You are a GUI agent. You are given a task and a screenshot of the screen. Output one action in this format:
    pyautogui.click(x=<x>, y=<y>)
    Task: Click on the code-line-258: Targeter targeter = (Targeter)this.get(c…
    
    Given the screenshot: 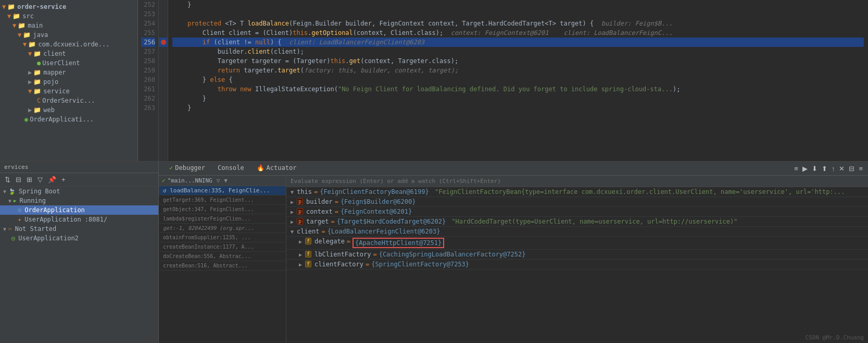 What is the action you would take?
    pyautogui.click(x=518, y=61)
    